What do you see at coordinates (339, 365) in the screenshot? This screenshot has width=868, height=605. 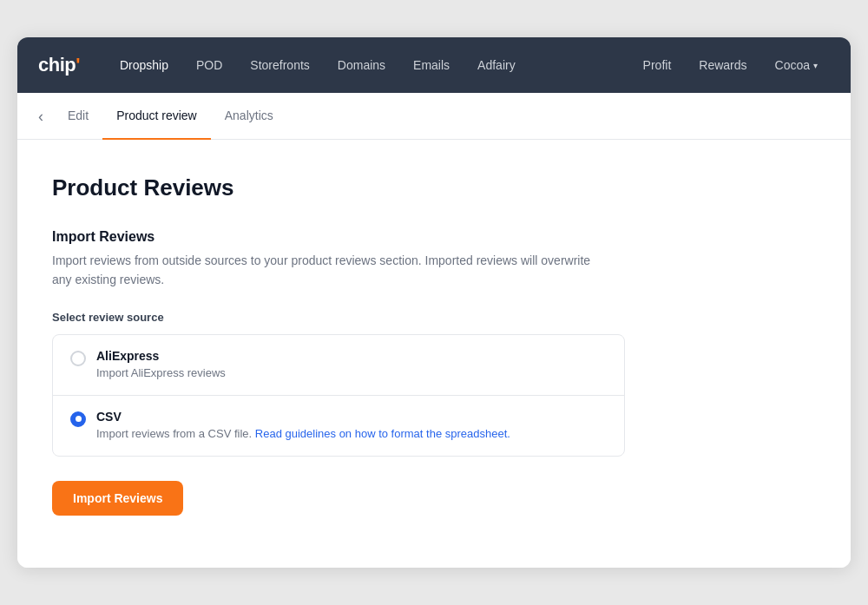 I see `option-aliexpress: AliExpress Import AliExpress reviews` at bounding box center [339, 365].